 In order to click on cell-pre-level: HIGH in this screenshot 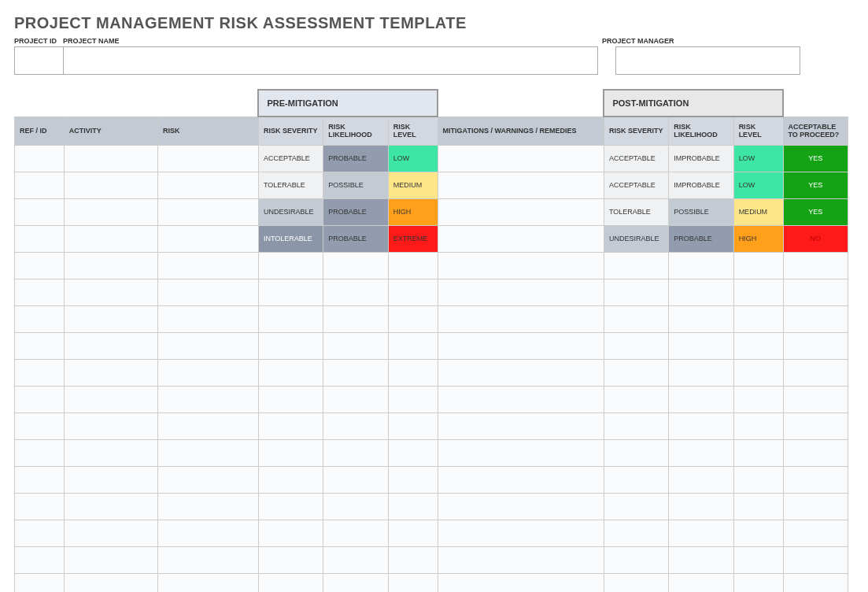, I will do `click(412, 212)`.